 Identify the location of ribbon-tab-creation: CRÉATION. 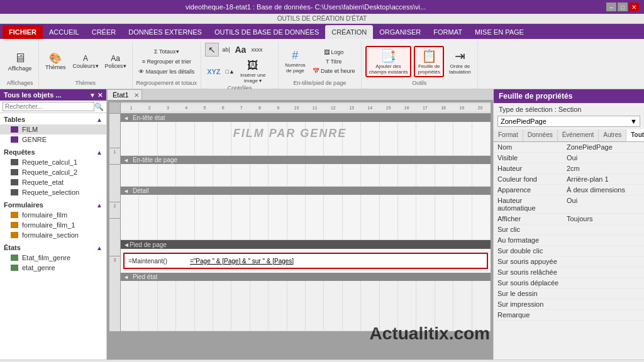
(349, 32).